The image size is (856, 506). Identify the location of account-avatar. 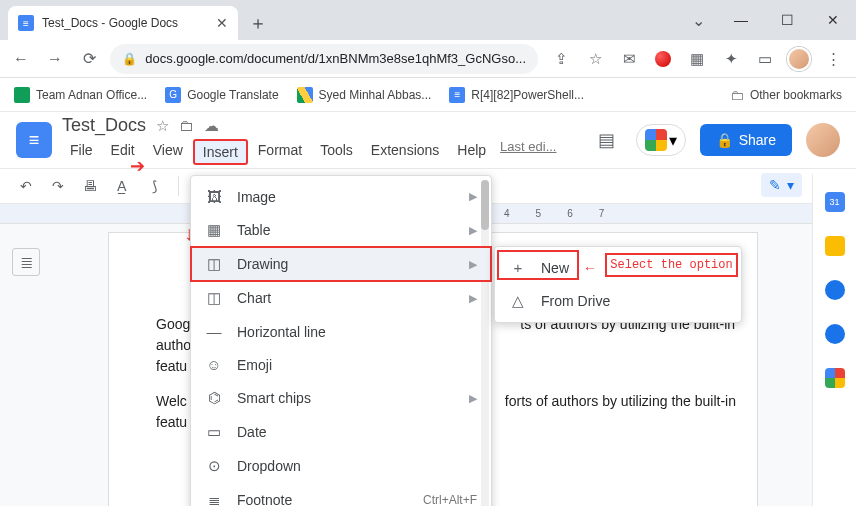
(823, 140).